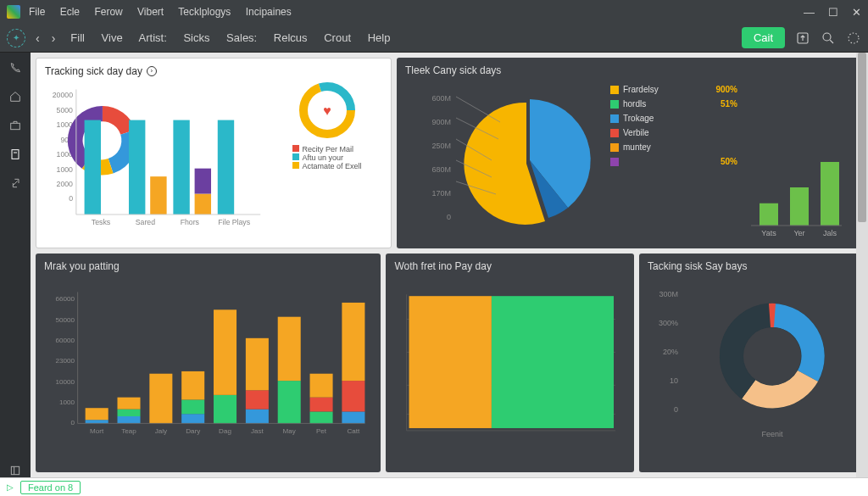 The image size is (868, 496). Describe the element at coordinates (66, 361) in the screenshot. I see `svg-text: 23000` at that location.